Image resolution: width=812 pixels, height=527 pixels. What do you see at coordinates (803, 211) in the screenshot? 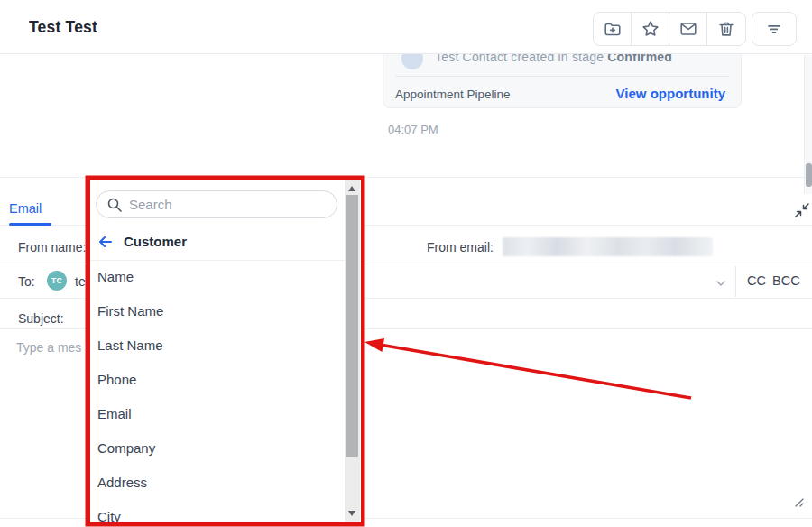
I see `collapse-panel-button` at bounding box center [803, 211].